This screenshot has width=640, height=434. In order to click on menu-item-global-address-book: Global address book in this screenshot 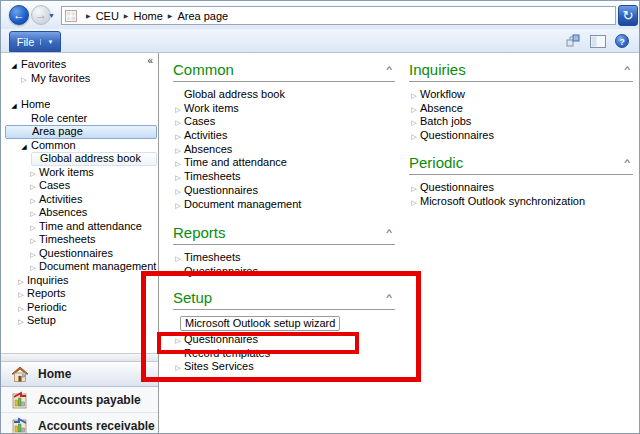, I will do `click(284, 95)`.